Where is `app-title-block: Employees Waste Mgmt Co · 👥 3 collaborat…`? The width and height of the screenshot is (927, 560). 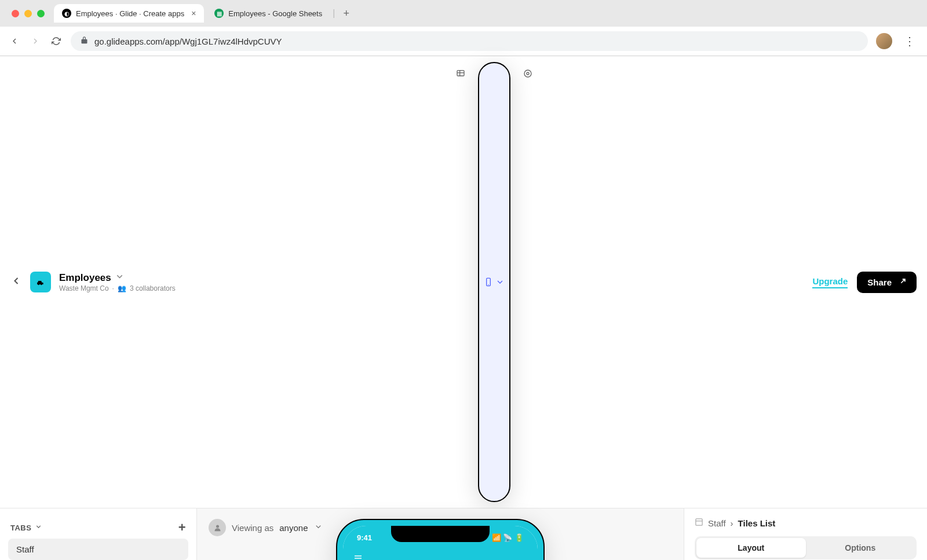
app-title-block: Employees Waste Mgmt Co · 👥 3 collaborat… is located at coordinates (117, 282).